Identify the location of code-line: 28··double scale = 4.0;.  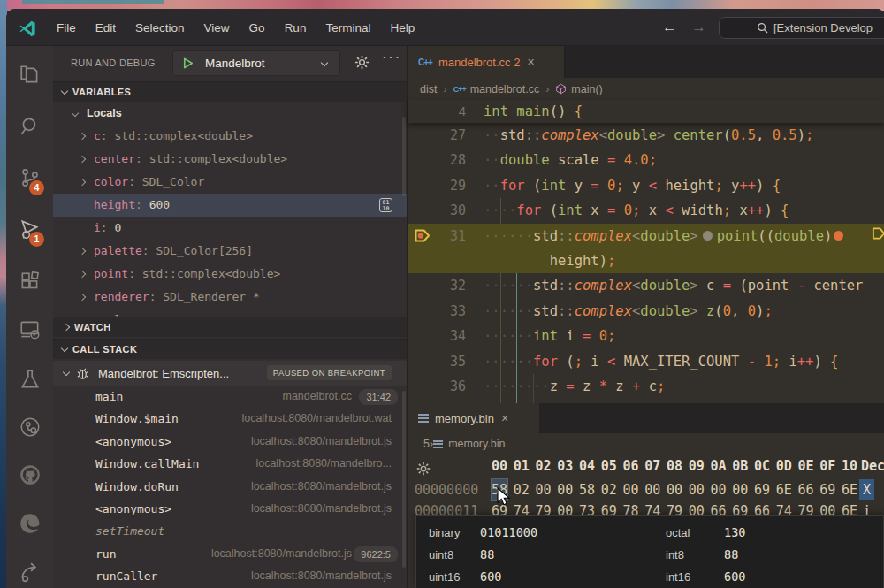
(645, 160).